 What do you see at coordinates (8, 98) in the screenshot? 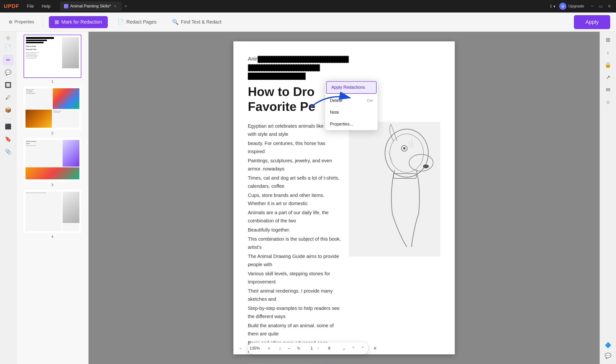
I see `sidebar-icon-sign: 🖊` at bounding box center [8, 98].